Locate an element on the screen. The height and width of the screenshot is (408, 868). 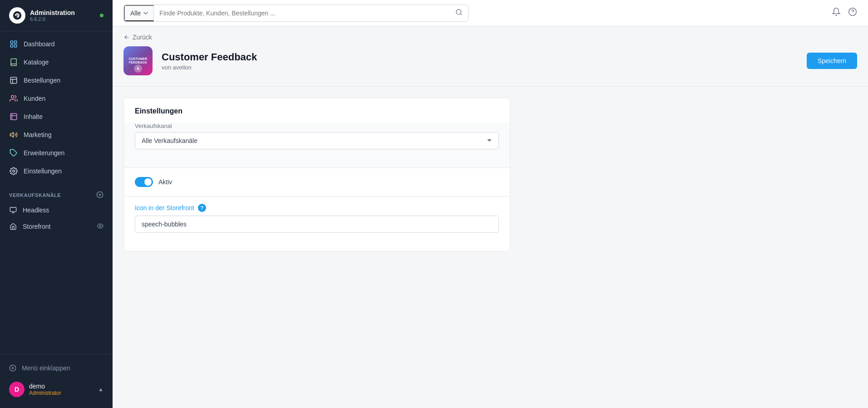
verkaufskanaele-label: Verkaufskanäle is located at coordinates (35, 195).